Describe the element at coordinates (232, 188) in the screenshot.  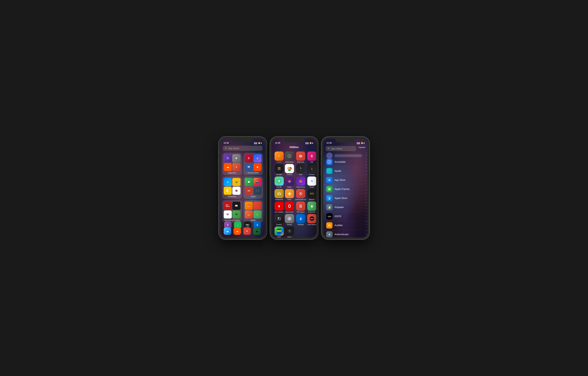
I see `folder-productivity: ⊕ 🦋 📝 🐻 Productivity` at that location.